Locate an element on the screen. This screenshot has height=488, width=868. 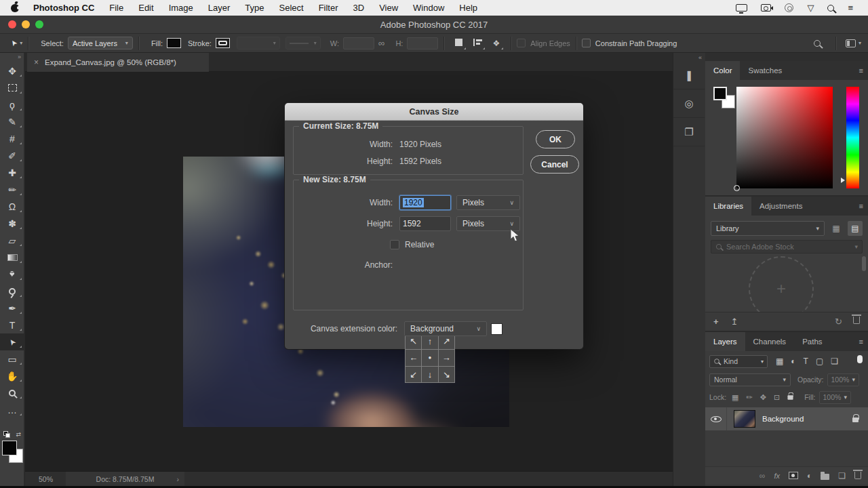
adobe-stock-search-input: Search Adobe Stock ▾ is located at coordinates (787, 247).